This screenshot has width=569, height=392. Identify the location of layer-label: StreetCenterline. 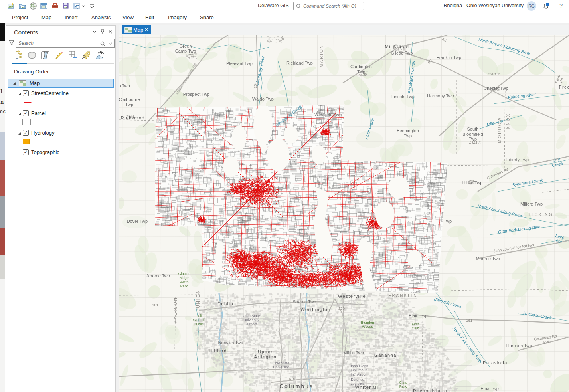
(50, 93).